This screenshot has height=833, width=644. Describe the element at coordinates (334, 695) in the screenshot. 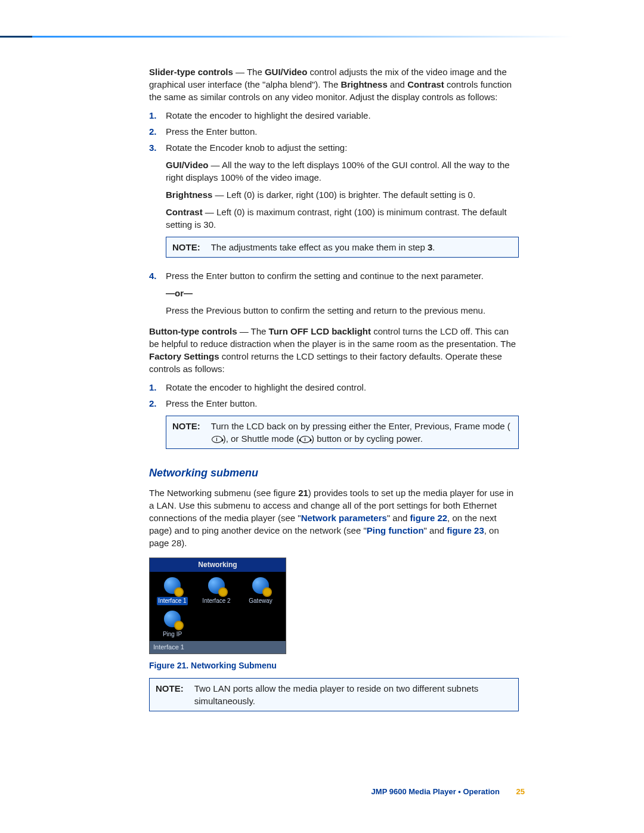

I see `note-box: NOTE: Two LAN ports allow the media play…` at that location.